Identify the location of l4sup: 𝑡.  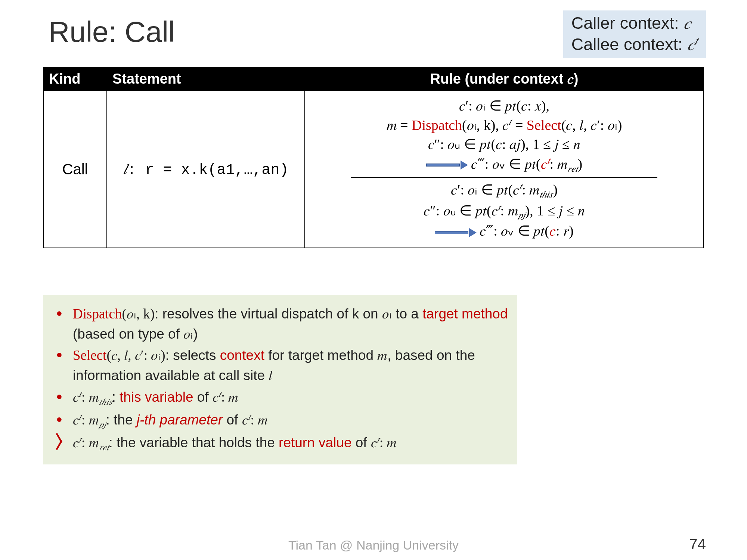
(548, 161).